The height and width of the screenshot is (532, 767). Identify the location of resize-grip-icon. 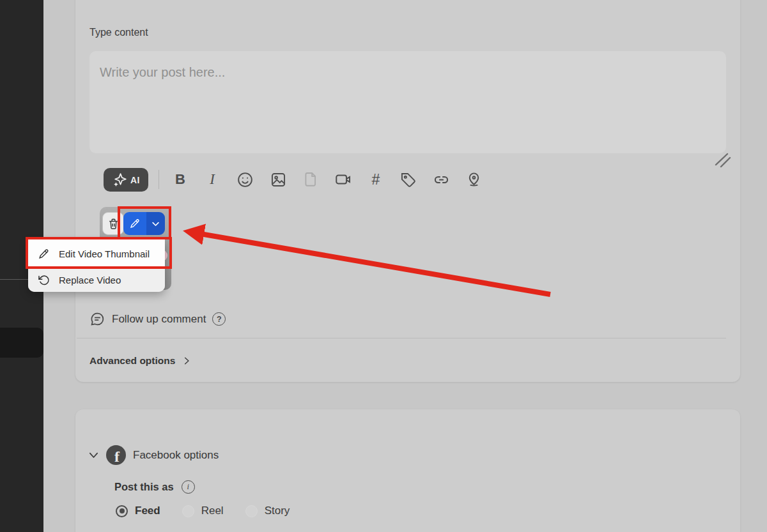
(723, 160).